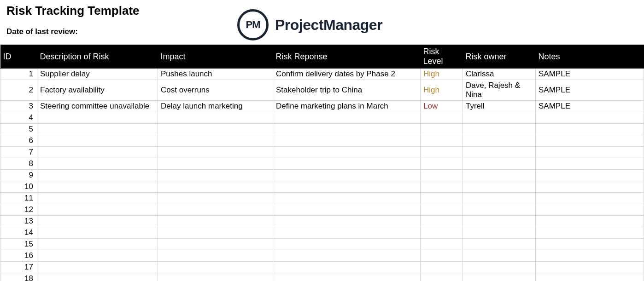  What do you see at coordinates (19, 210) in the screenshot?
I see `cell-id: 12` at bounding box center [19, 210].